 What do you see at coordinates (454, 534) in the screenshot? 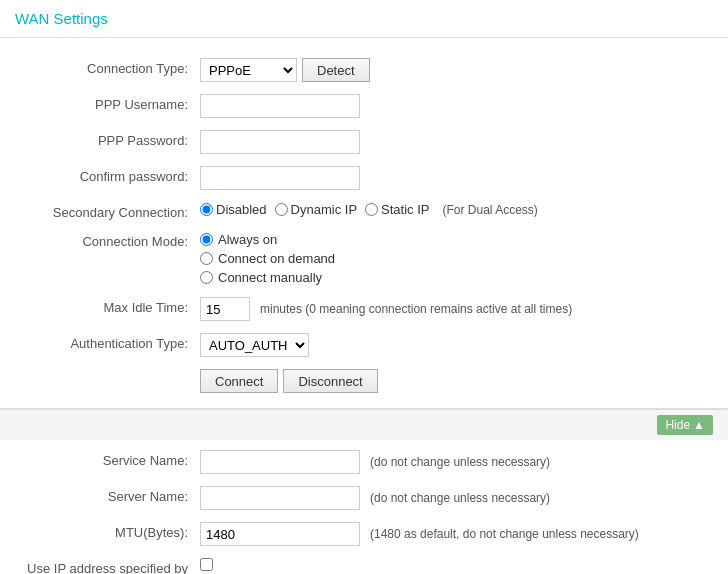
I see `mtu-control: (1480 as default, do not change unless n…` at bounding box center [454, 534].